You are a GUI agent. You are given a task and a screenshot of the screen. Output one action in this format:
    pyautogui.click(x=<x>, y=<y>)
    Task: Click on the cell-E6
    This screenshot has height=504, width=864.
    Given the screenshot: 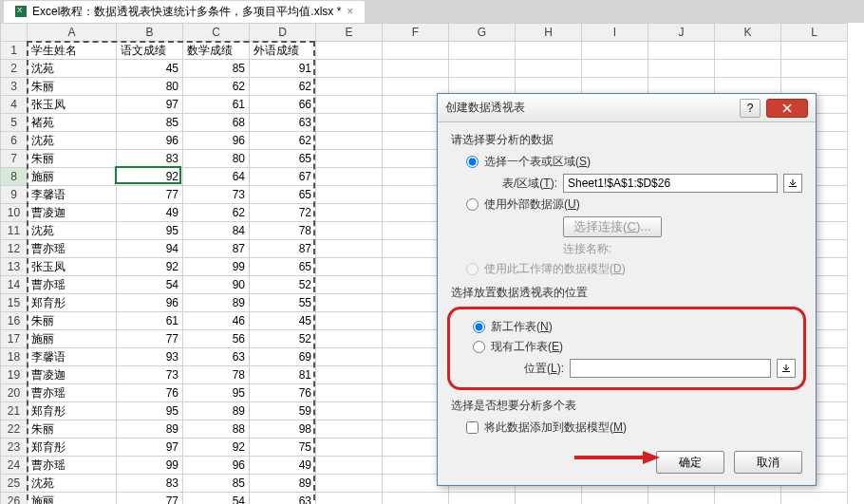 What is the action you would take?
    pyautogui.click(x=349, y=140)
    